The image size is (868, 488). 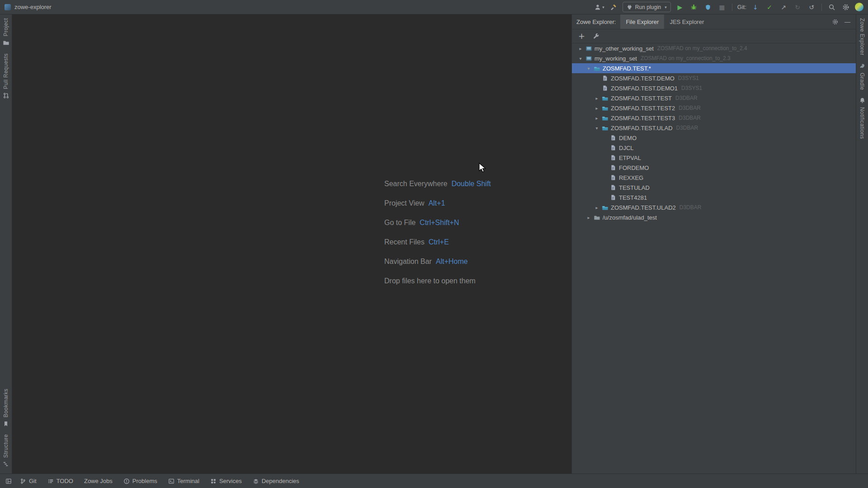 What do you see at coordinates (9, 481) in the screenshot?
I see `tool-window-switcher-icon` at bounding box center [9, 481].